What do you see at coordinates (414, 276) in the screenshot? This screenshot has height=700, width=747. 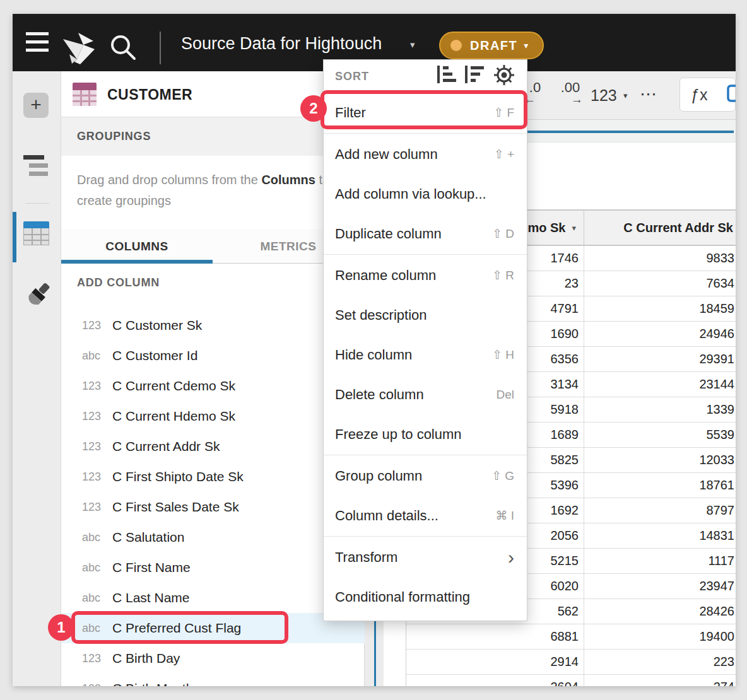 I see `menu-item-label: Rename column` at bounding box center [414, 276].